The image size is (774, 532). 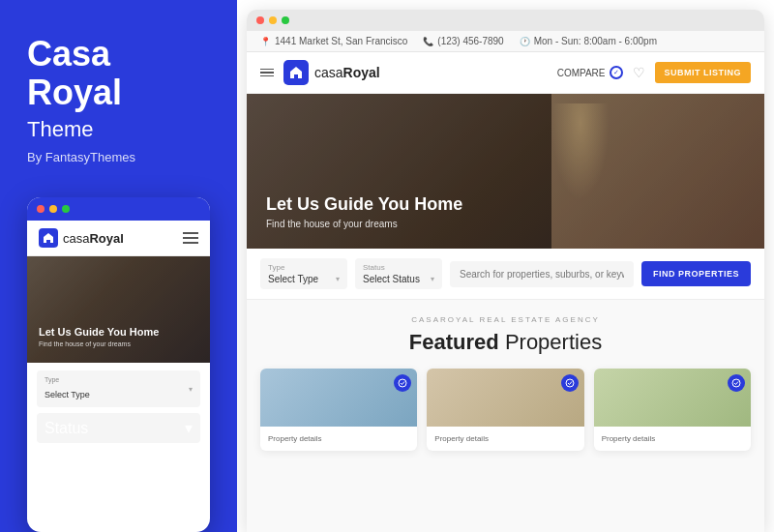 I want to click on compare-check-icon: ✓, so click(x=616, y=73).